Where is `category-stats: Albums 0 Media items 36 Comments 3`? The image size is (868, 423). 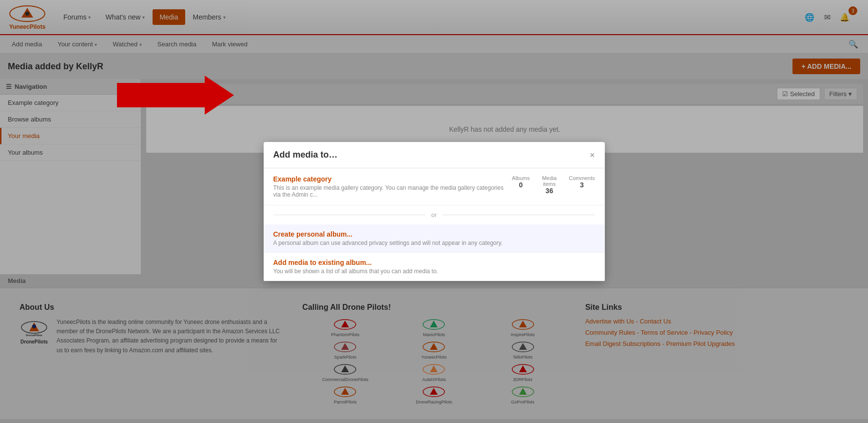 category-stats: Albums 0 Media items 36 Comments 3 is located at coordinates (553, 185).